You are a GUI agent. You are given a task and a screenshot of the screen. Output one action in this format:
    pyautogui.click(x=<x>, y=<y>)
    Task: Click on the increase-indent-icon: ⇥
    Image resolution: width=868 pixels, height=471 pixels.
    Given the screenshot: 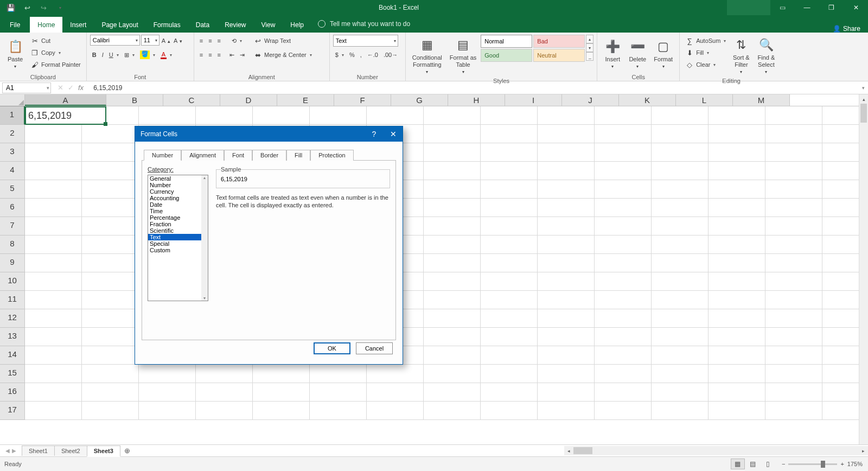 What is the action you would take?
    pyautogui.click(x=242, y=55)
    